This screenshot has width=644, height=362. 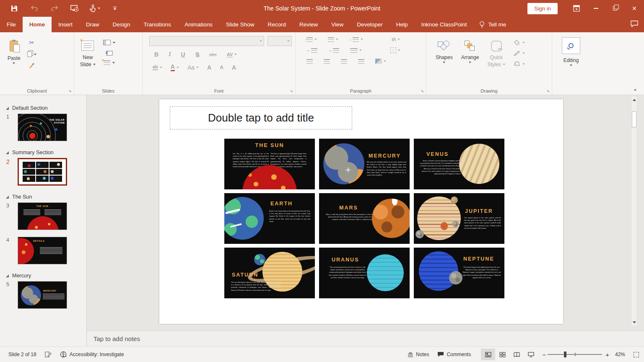 I want to click on minimize-button, so click(x=596, y=8).